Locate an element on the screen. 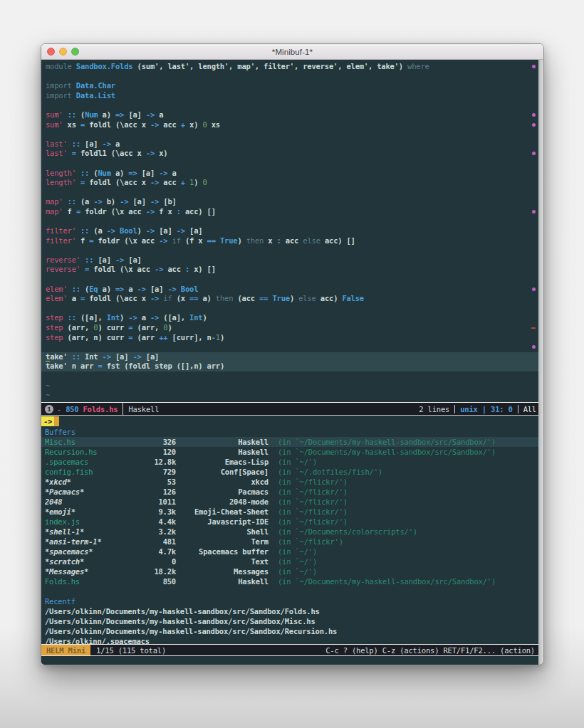  code-line: take' :: Int -> [a] -> [a] is located at coordinates (295, 357).